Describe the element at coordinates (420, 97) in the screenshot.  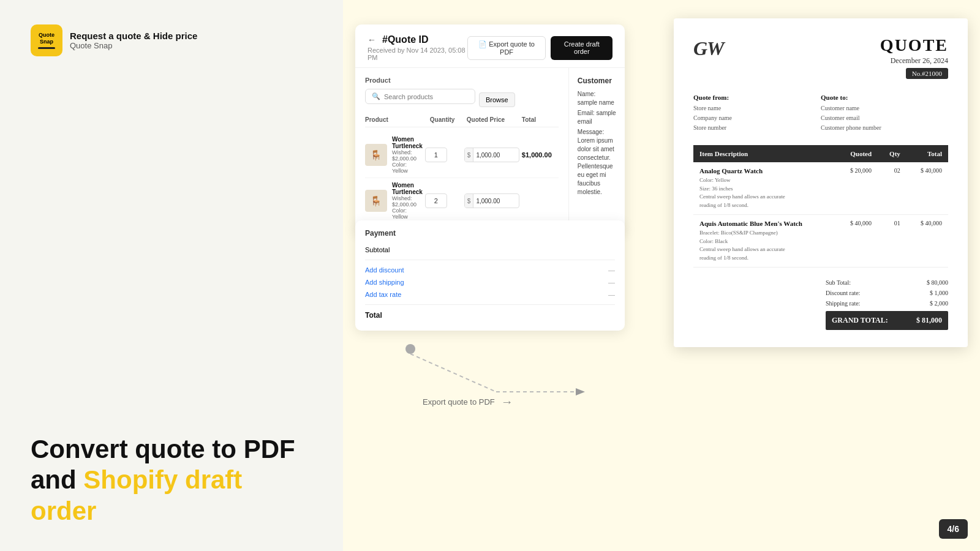
I see `search-bar: 🔍` at that location.